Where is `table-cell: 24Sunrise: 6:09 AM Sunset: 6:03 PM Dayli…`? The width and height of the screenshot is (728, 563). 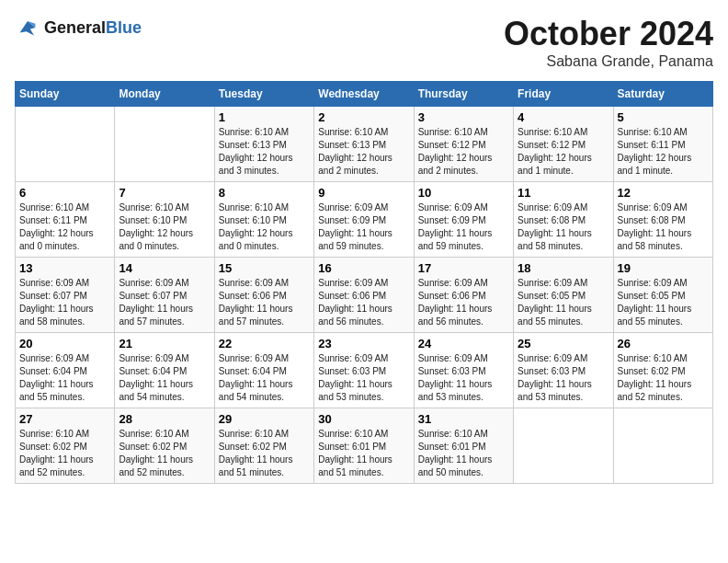 table-cell: 24Sunrise: 6:09 AM Sunset: 6:03 PM Dayli… is located at coordinates (463, 371).